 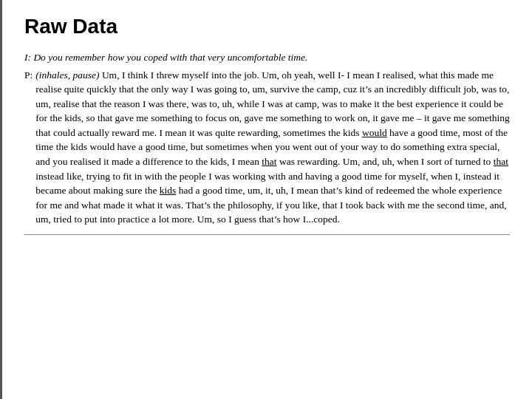 I want to click on page-title: Raw Data, so click(x=267, y=27).